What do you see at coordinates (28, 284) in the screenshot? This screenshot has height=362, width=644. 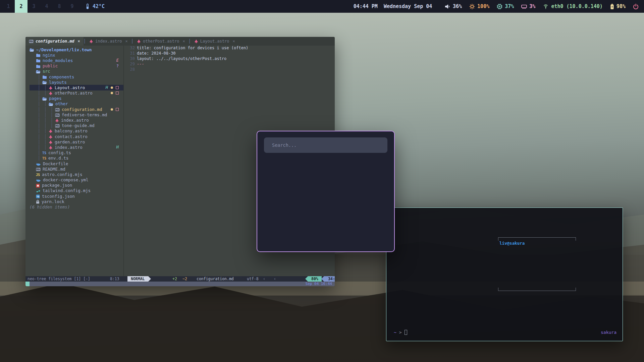 I see `tmux-window-active` at bounding box center [28, 284].